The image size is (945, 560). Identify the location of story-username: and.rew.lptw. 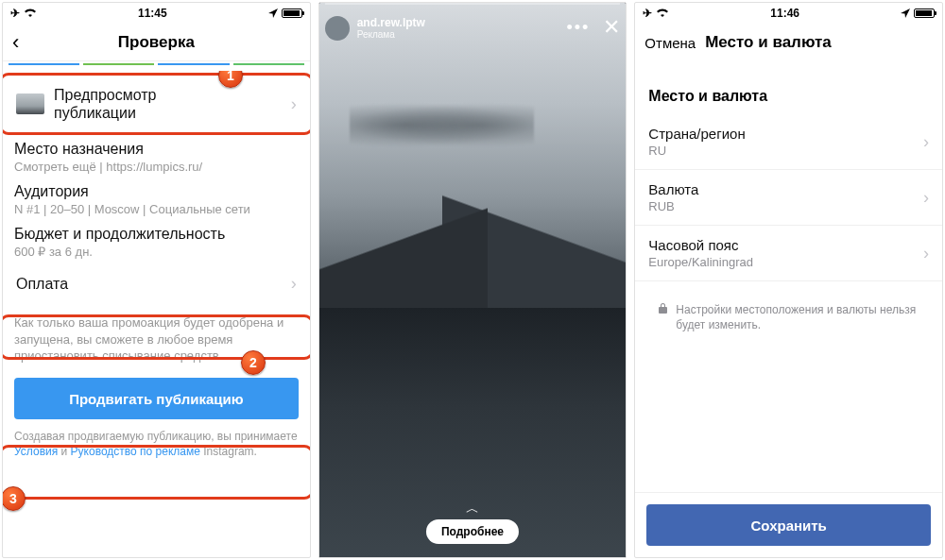
(391, 23).